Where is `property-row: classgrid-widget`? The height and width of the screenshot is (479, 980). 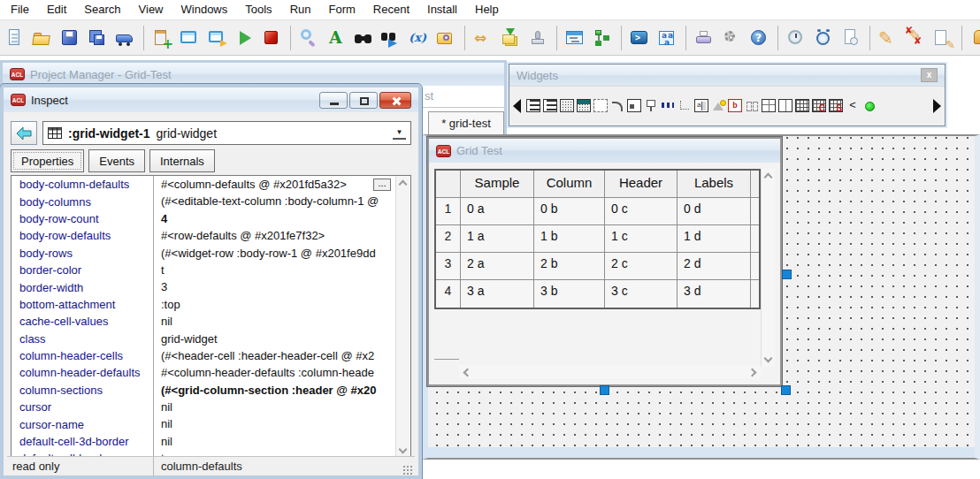
property-row: classgrid-widget is located at coordinates (211, 339).